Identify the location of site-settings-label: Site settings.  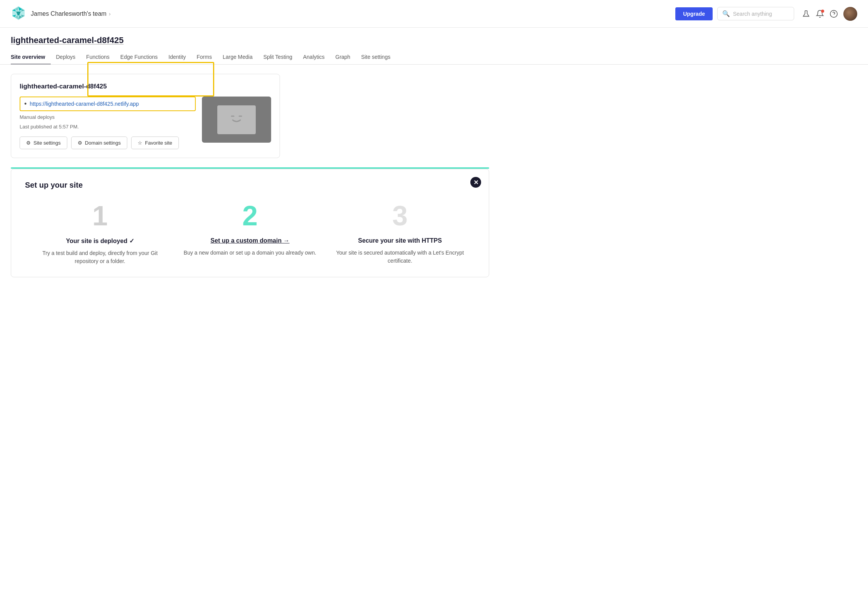
(47, 143).